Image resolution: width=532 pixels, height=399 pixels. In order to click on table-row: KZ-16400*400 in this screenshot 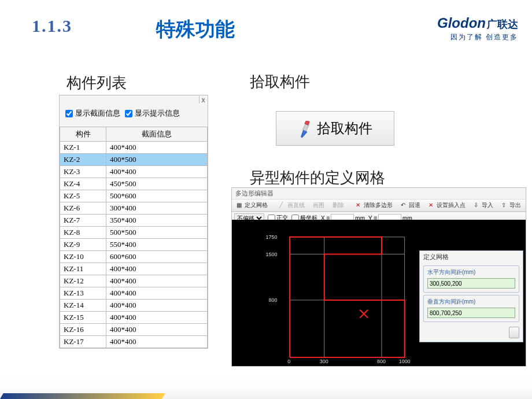, I will do `click(134, 330)`.